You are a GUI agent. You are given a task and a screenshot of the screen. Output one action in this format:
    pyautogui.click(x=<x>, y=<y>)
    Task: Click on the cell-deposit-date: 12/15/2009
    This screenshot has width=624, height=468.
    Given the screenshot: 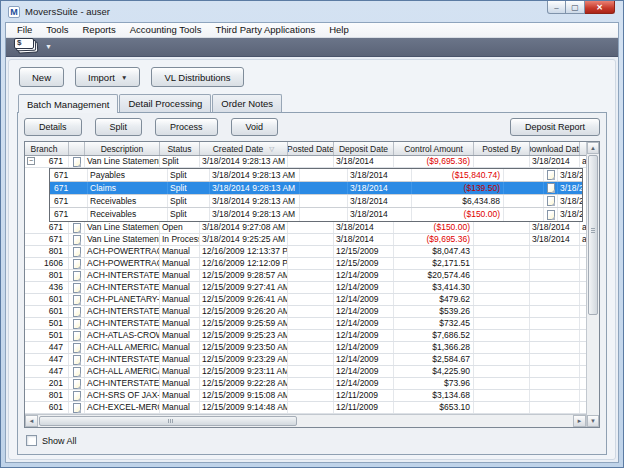 What is the action you would take?
    pyautogui.click(x=364, y=264)
    